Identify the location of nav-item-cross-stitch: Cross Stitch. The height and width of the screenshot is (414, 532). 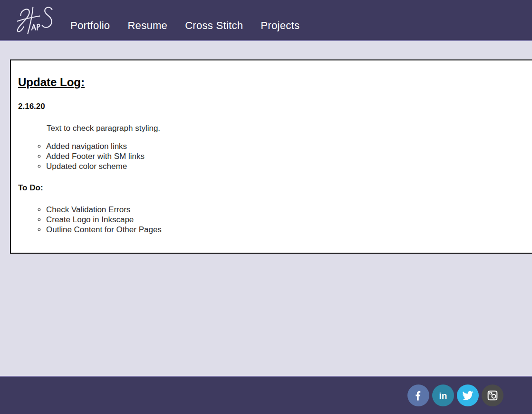
(214, 26).